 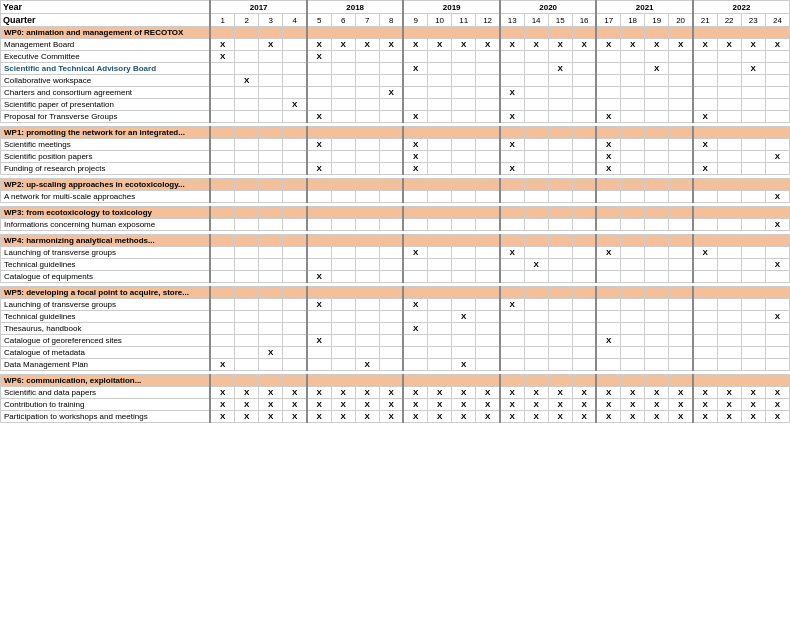 What do you see at coordinates (106, 81) in the screenshot?
I see `row-label: Collaborative workspace` at bounding box center [106, 81].